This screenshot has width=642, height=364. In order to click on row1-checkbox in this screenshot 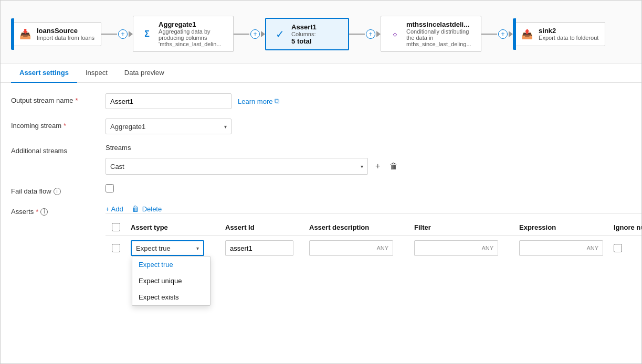, I will do `click(116, 248)`.